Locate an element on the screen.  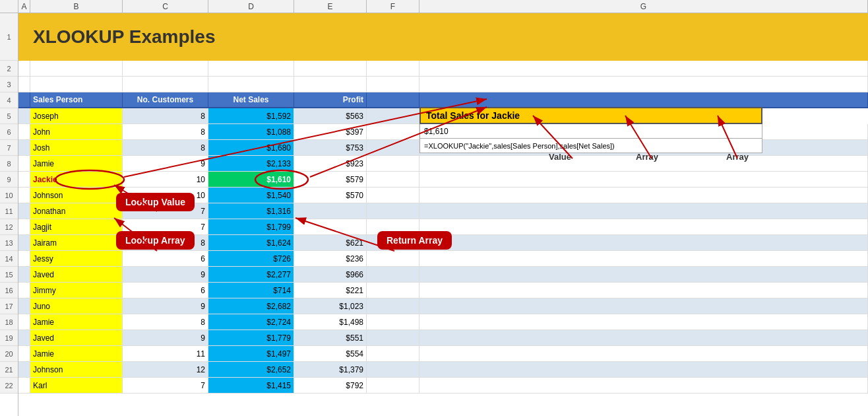
col-header-b: B is located at coordinates (77, 7).